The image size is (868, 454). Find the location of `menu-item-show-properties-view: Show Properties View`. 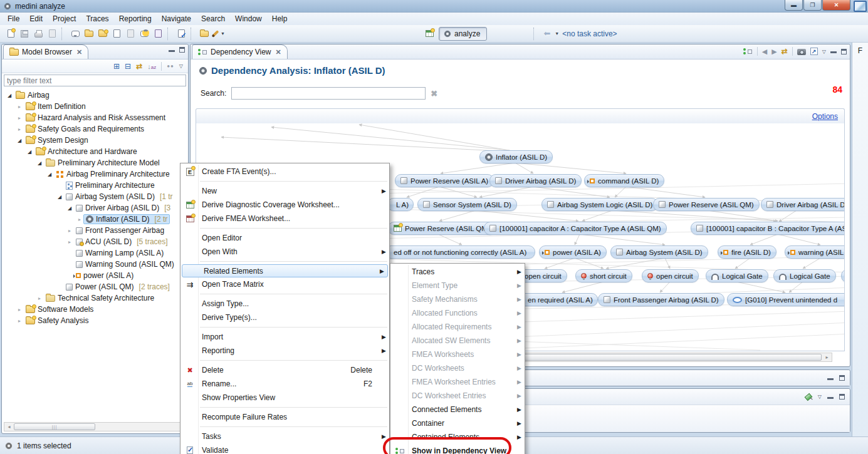

menu-item-show-properties-view: Show Properties View is located at coordinates (285, 398).